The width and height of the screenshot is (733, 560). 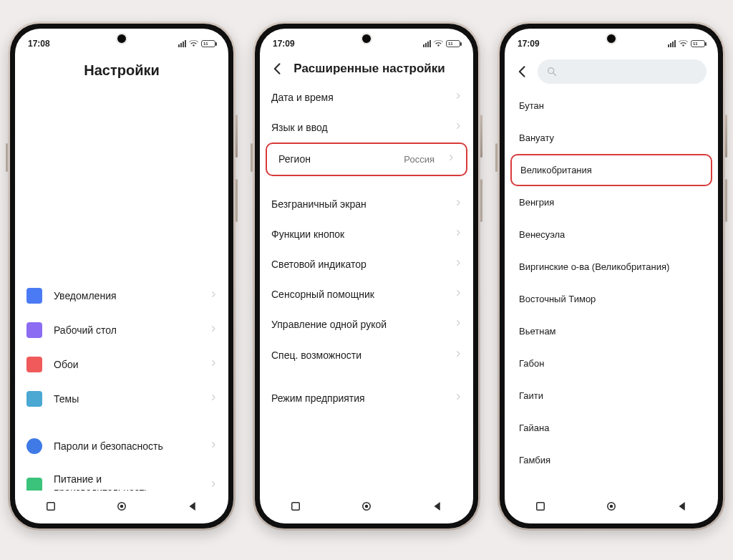 What do you see at coordinates (552, 72) in the screenshot?
I see `search-icon` at bounding box center [552, 72].